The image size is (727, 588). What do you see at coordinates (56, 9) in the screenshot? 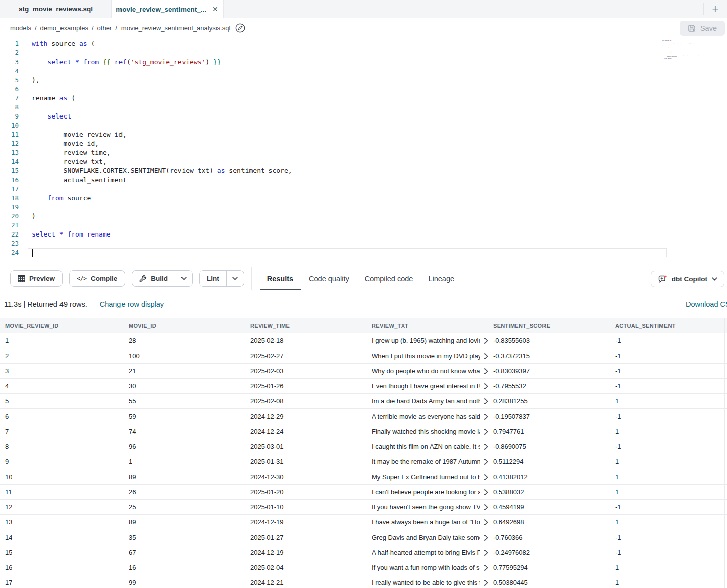
I see `tab-stg-movie-reviews: stg_movie_reviews.sql` at bounding box center [56, 9].